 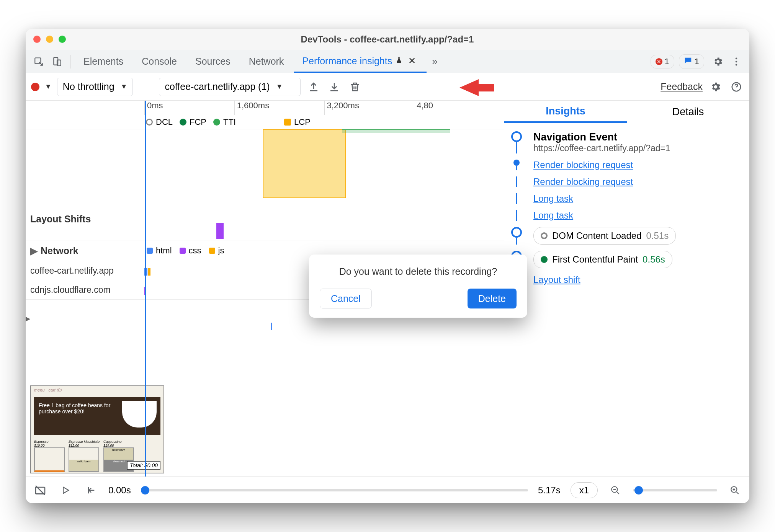 I want to click on net-type-html: html, so click(x=159, y=251).